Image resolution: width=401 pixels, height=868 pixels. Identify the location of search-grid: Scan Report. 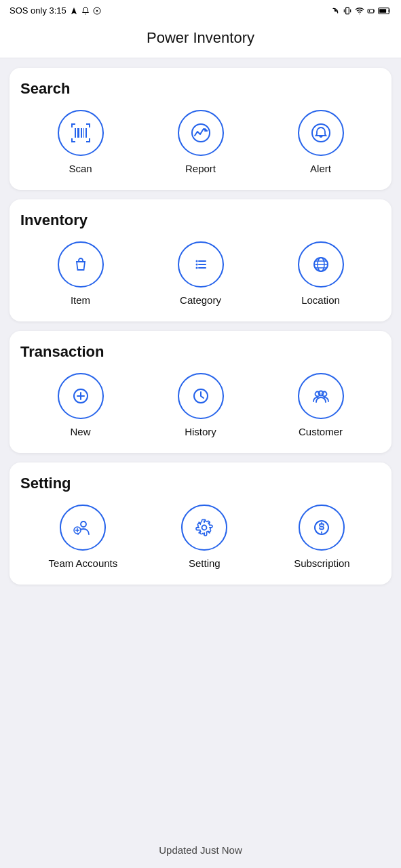
(201, 142).